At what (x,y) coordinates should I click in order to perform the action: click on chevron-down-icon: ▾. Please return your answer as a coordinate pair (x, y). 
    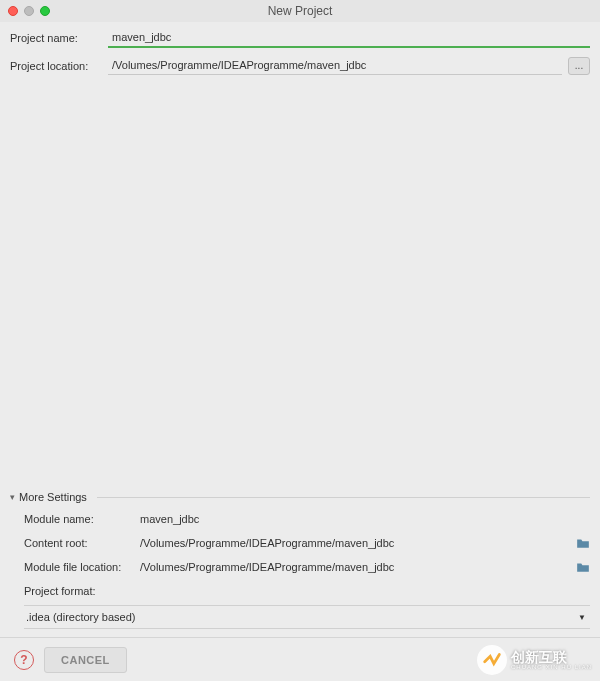
    Looking at the image, I should click on (12, 497).